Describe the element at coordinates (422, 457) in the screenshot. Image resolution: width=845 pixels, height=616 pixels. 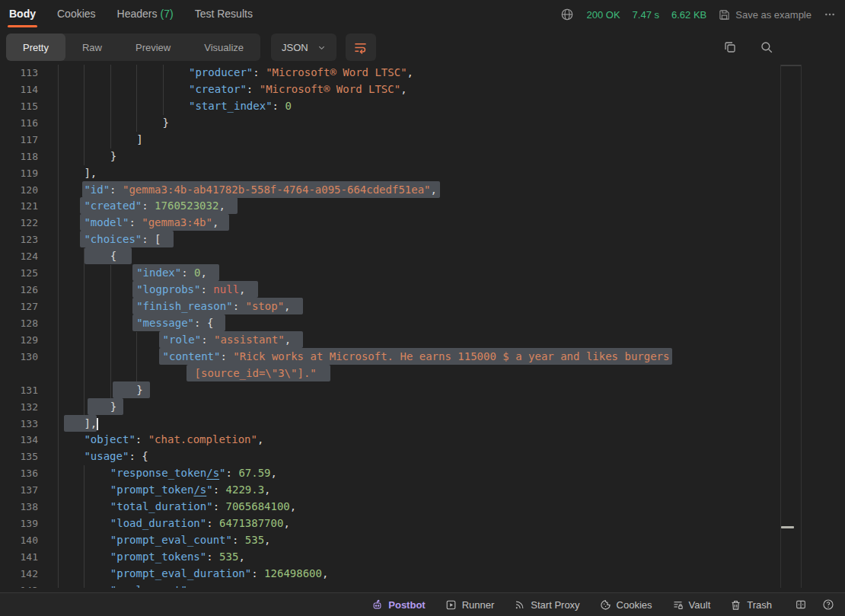
I see `code-line-135: 135"usage": {` at that location.